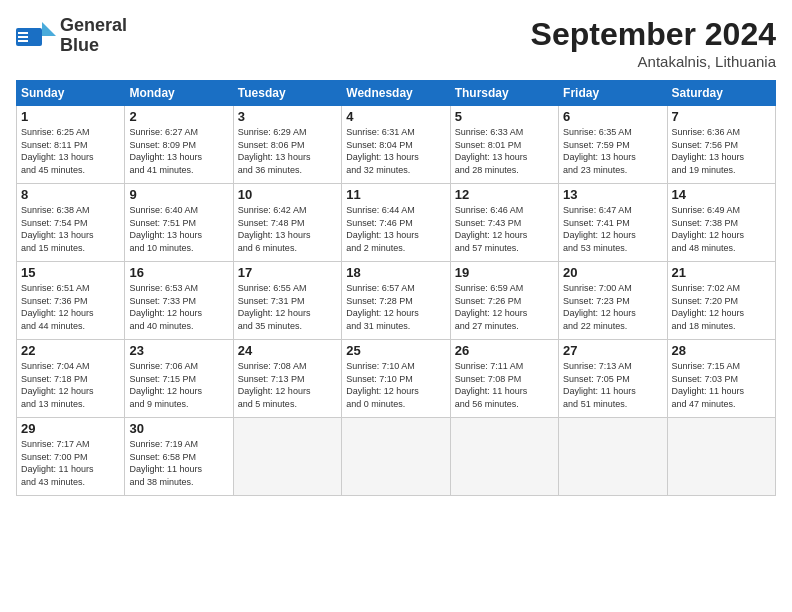  Describe the element at coordinates (179, 379) in the screenshot. I see `calendar-cell: 23Sunrise: 7:06 AM Sunset: 7:15 PM Dayli…` at that location.